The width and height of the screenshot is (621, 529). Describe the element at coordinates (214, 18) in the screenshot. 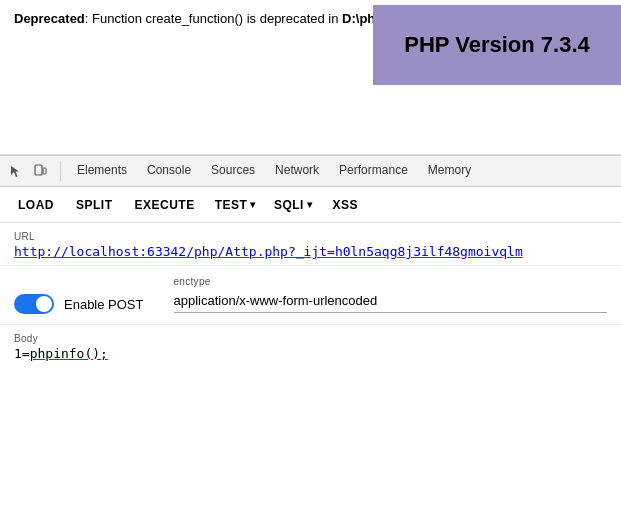

I see `deprecated-description: : Function create_function() is deprecat…` at that location.